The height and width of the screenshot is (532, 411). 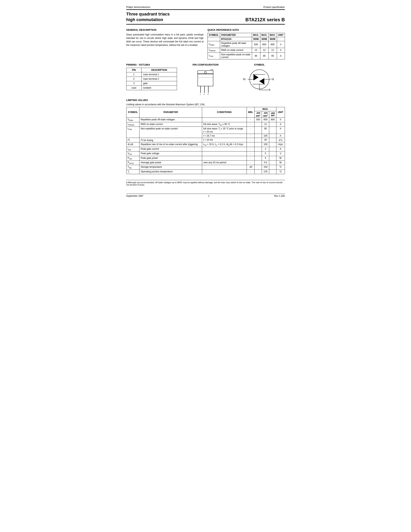 What do you see at coordinates (206, 183) in the screenshot?
I see `footnote: 1 Although not recommended, off-state vo…` at bounding box center [206, 183].